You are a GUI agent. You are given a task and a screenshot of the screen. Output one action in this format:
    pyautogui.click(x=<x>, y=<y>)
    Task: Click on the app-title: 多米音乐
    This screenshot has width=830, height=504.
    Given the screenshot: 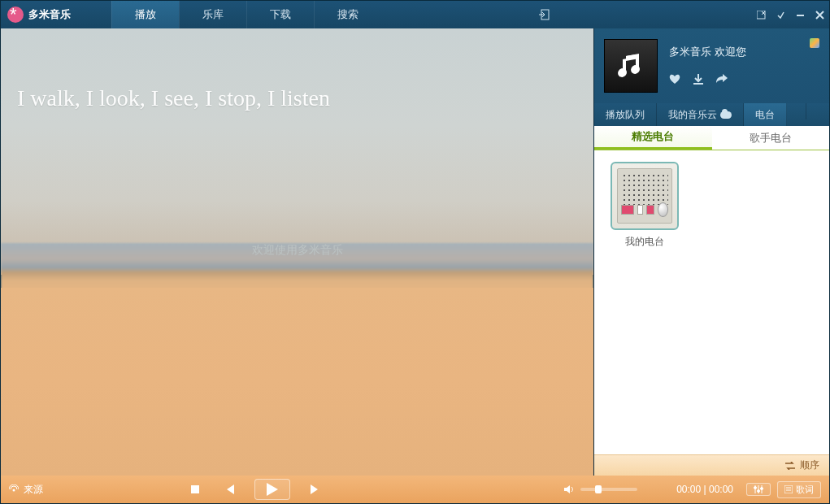 What is the action you would take?
    pyautogui.click(x=50, y=15)
    